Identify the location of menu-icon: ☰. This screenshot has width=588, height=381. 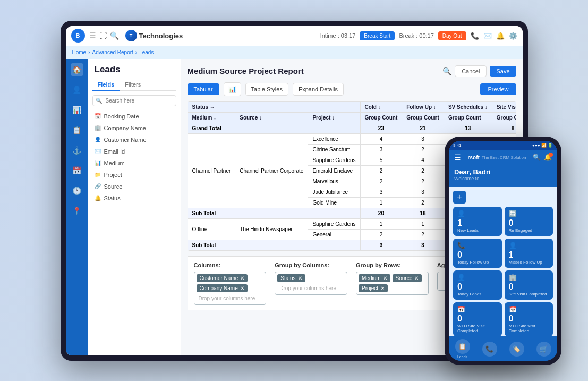
(92, 36).